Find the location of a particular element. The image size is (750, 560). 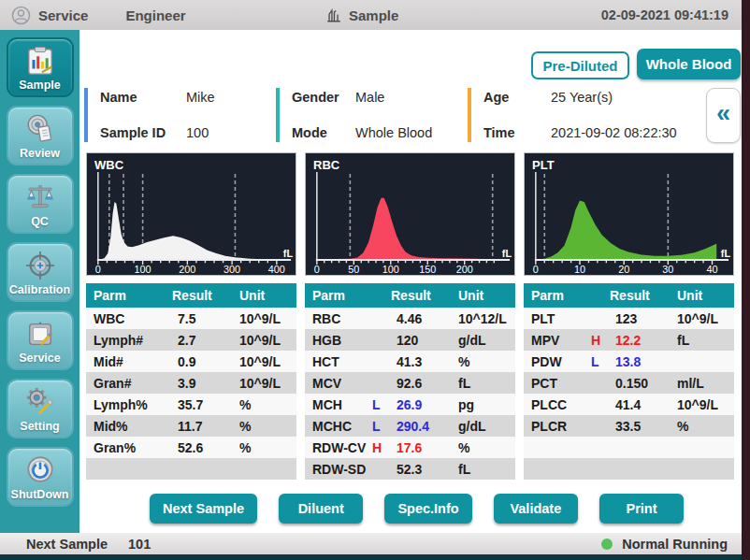

result-cell: 11.7 is located at coordinates (206, 426).